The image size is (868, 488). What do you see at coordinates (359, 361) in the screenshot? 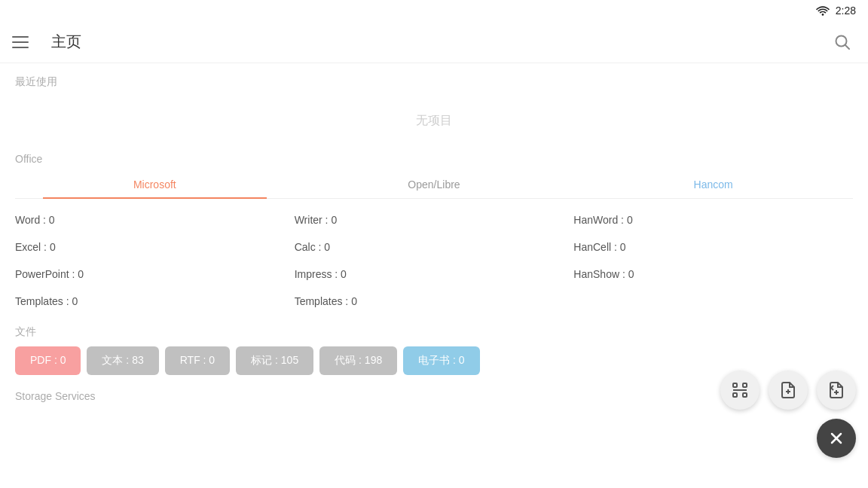
I see `file-tab-code: 代码 : 198` at bounding box center [359, 361].